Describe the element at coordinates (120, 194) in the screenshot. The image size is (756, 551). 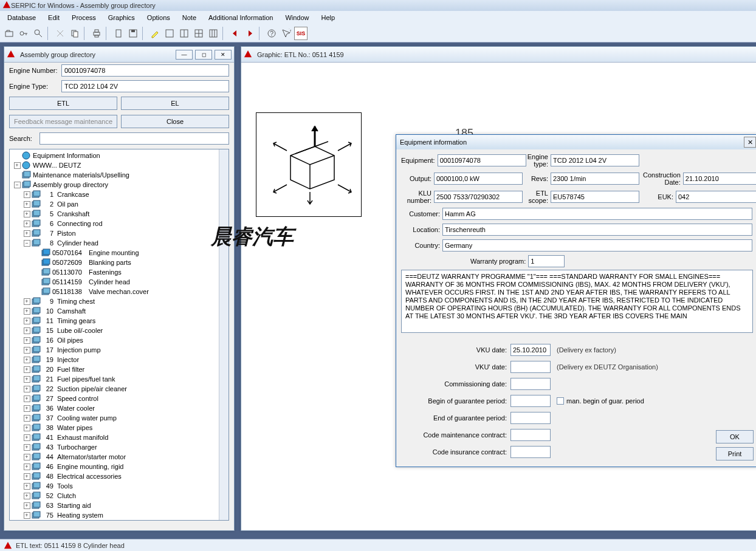
I see `tree-item-1: +1Crankcase` at that location.